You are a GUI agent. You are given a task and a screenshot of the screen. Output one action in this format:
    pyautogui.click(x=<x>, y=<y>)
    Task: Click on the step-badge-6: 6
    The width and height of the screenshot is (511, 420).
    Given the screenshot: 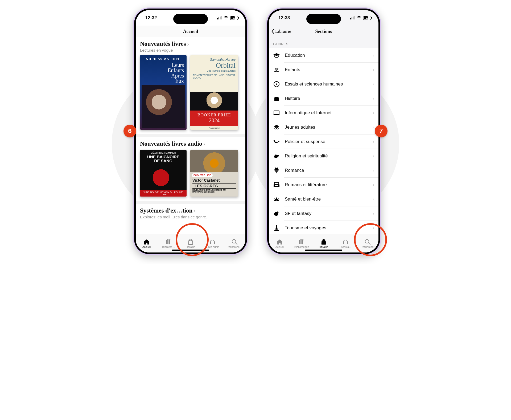 What is the action you would take?
    pyautogui.click(x=130, y=131)
    